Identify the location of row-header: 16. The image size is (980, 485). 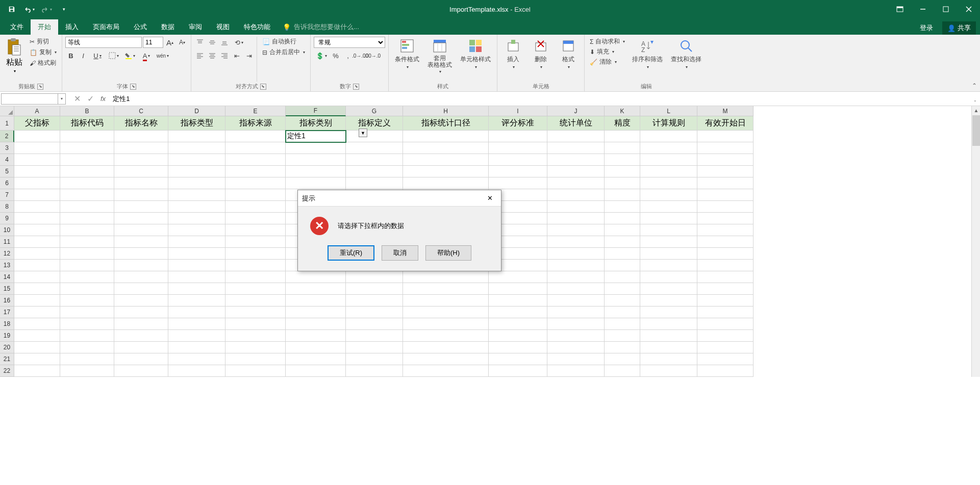
(7, 301).